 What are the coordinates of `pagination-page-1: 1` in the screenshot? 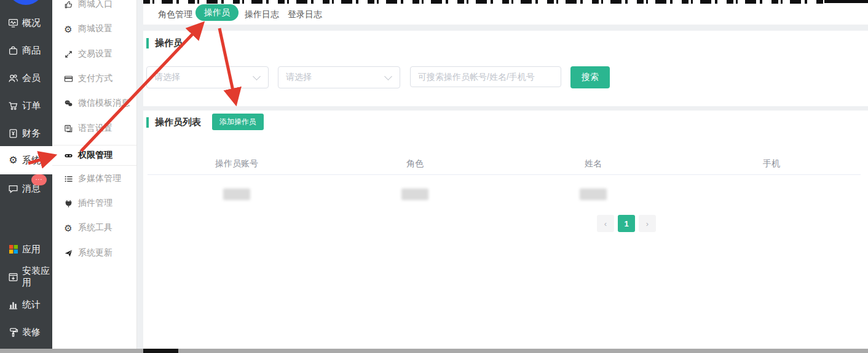 It's located at (626, 223).